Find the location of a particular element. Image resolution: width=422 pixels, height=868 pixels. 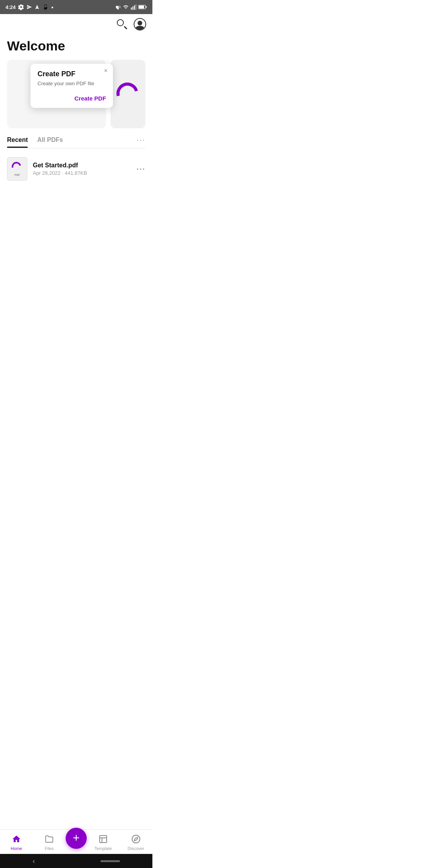

file-date: Apr 28,2022 is located at coordinates (47, 173).